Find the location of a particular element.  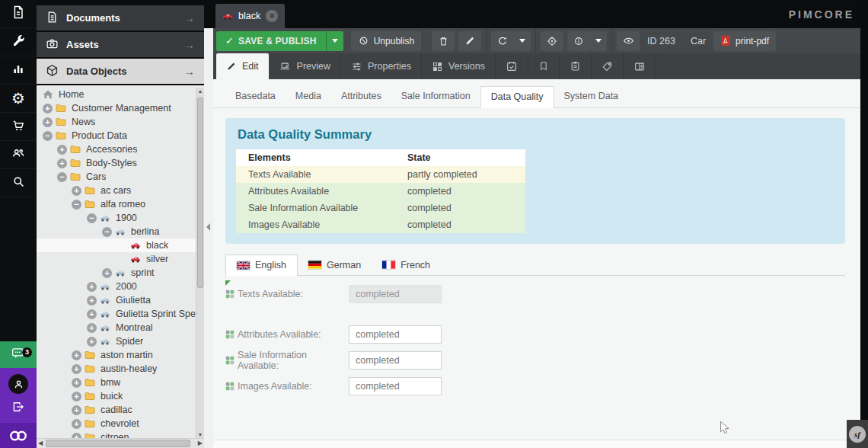

info-options-dropdown is located at coordinates (598, 41).